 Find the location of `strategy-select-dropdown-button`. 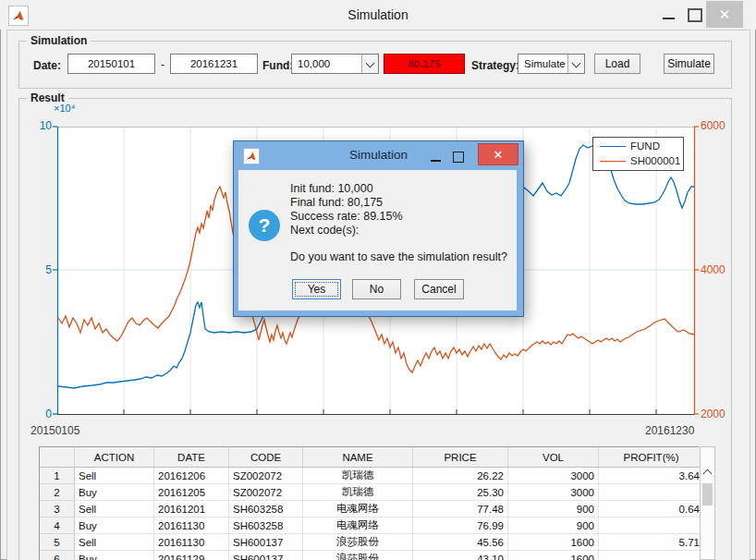

strategy-select-dropdown-button is located at coordinates (576, 64).